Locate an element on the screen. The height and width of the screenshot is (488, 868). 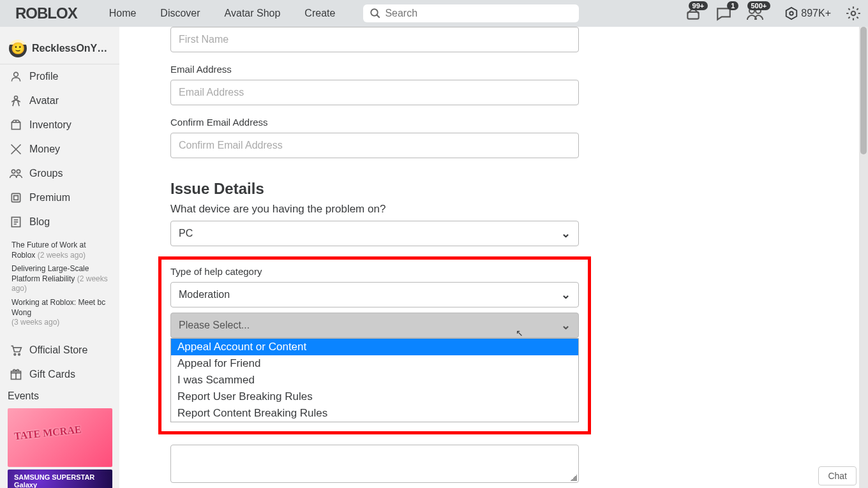
avatar: 🙂 is located at coordinates (18, 48).